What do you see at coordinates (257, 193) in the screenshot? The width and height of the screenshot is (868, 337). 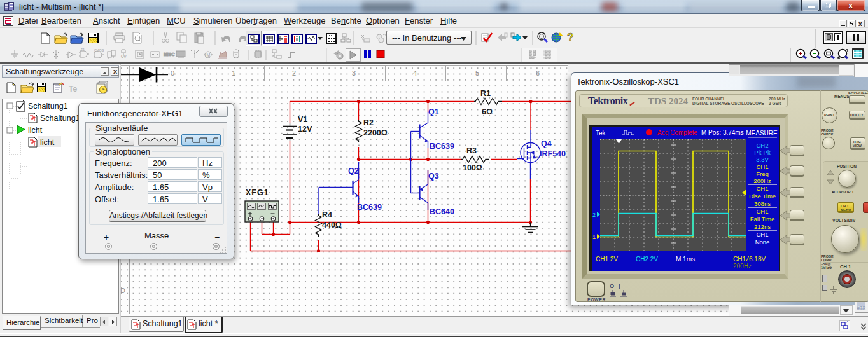 I see `svg-text: XFG1` at bounding box center [257, 193].